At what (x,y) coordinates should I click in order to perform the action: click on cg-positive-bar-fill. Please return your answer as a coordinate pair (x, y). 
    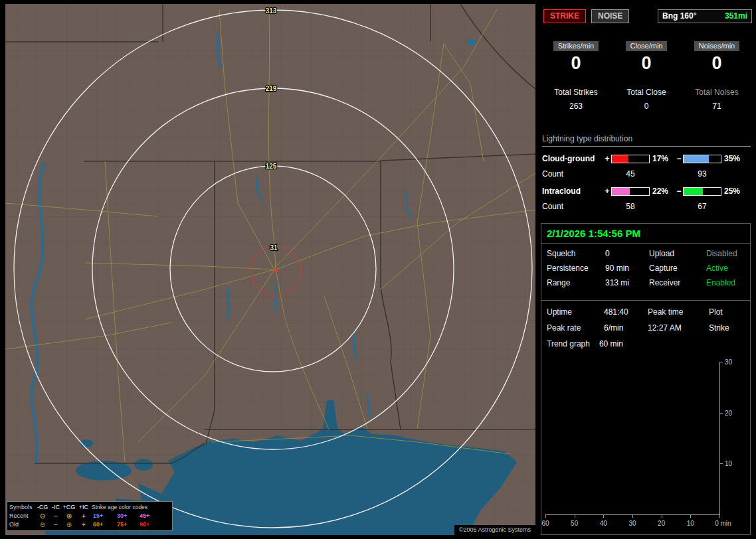
    Looking at the image, I should click on (620, 159).